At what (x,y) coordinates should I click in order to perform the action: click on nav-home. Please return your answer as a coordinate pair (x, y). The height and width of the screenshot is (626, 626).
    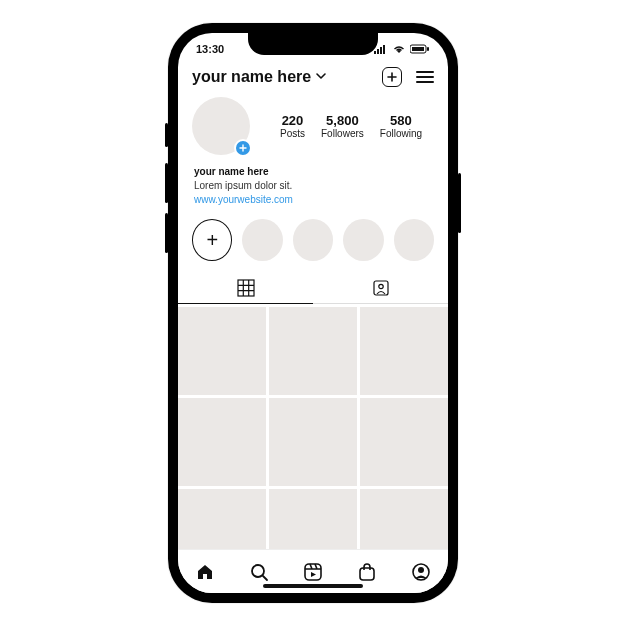
    Looking at the image, I should click on (205, 572).